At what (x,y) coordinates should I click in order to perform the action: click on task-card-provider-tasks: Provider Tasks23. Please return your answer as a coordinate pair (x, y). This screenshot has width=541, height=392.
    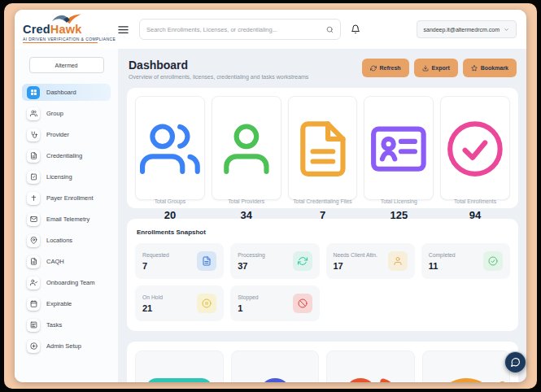
    Looking at the image, I should click on (275, 366).